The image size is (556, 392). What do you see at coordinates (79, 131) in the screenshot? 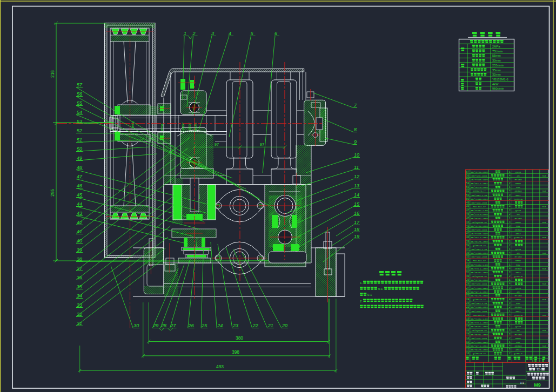
I see `svg-text: 52` at bounding box center [79, 131].